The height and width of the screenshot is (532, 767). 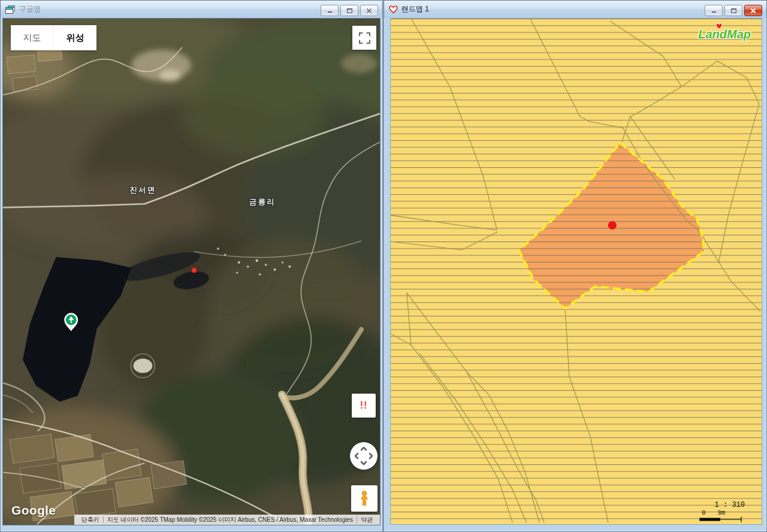 I want to click on scale-distance-label: 3m, so click(x=721, y=513).